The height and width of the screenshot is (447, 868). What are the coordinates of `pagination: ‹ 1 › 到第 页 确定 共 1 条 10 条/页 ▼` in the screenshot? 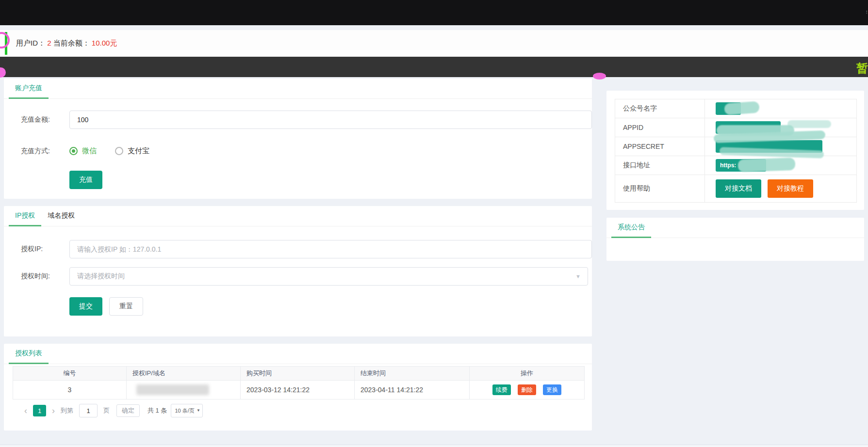 It's located at (307, 411).